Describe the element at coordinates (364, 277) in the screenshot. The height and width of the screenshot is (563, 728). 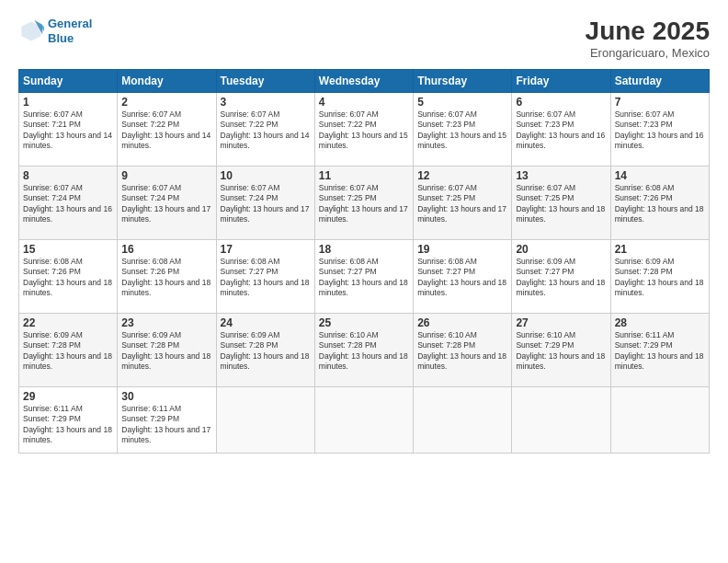
I see `week-row-3: 15Sunrise: 6:08 AMSunset: 7:26 PMDayligh…` at that location.